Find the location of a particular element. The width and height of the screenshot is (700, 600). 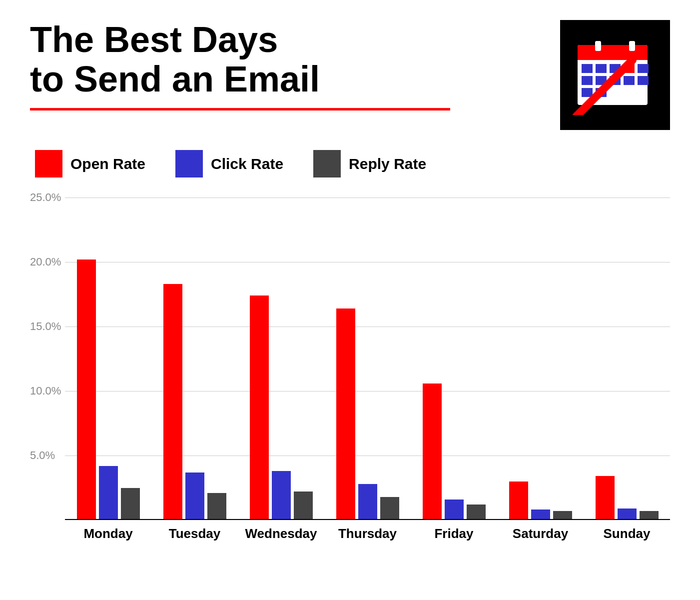

day-group-thursday is located at coordinates (368, 359).